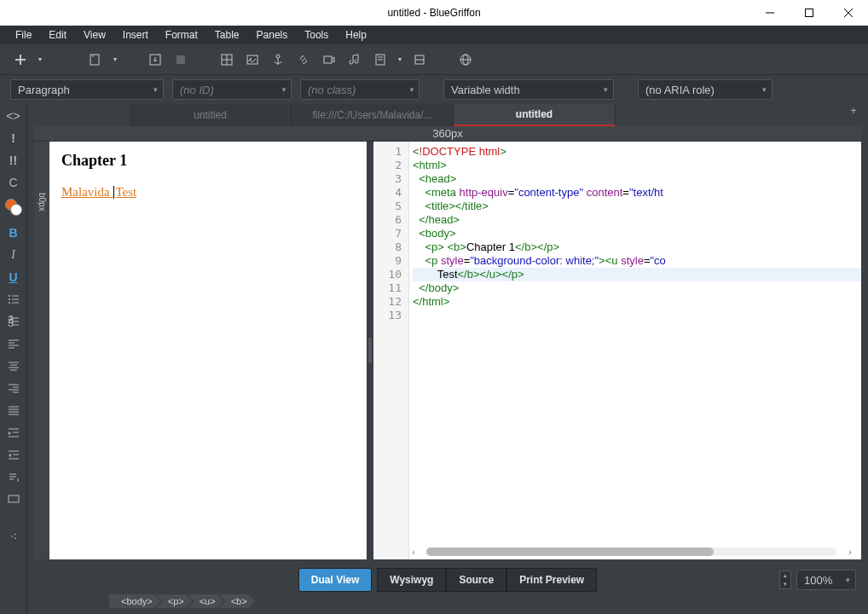 The width and height of the screenshot is (868, 614). Describe the element at coordinates (705, 90) in the screenshot. I see `aria-dropdown: (no ARIA role)▾` at that location.